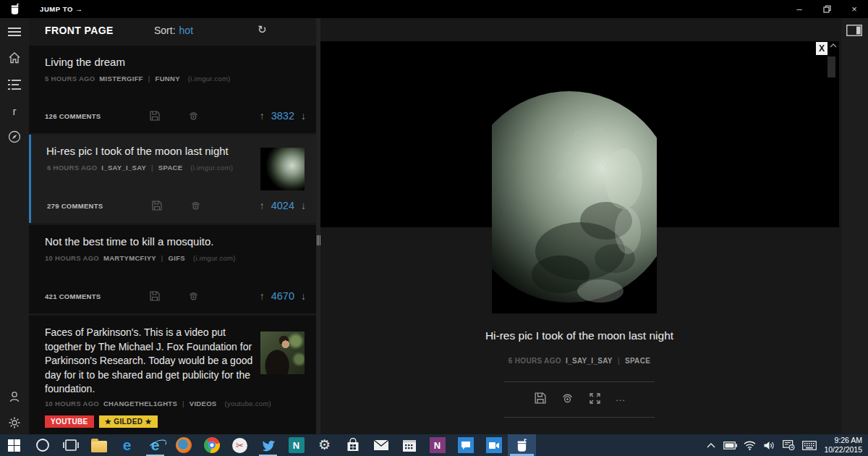 This screenshot has width=868, height=456. What do you see at coordinates (14, 58) in the screenshot?
I see `home-icon` at bounding box center [14, 58].